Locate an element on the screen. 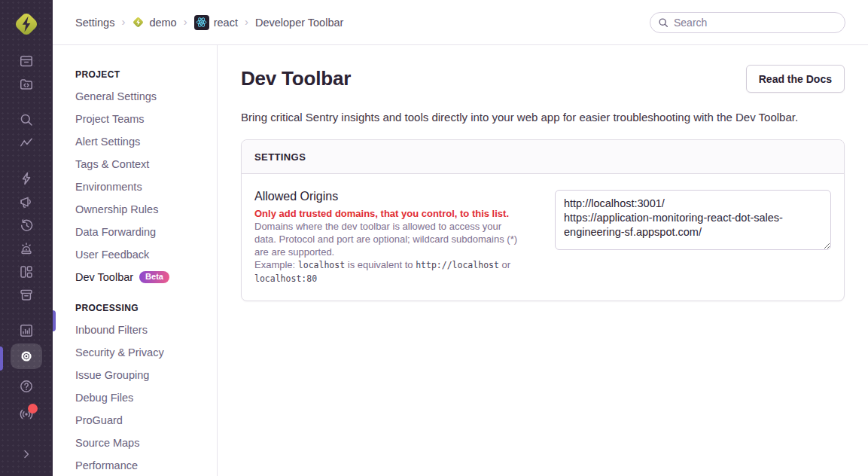  breadcrumb: Settings › is located at coordinates (209, 23).